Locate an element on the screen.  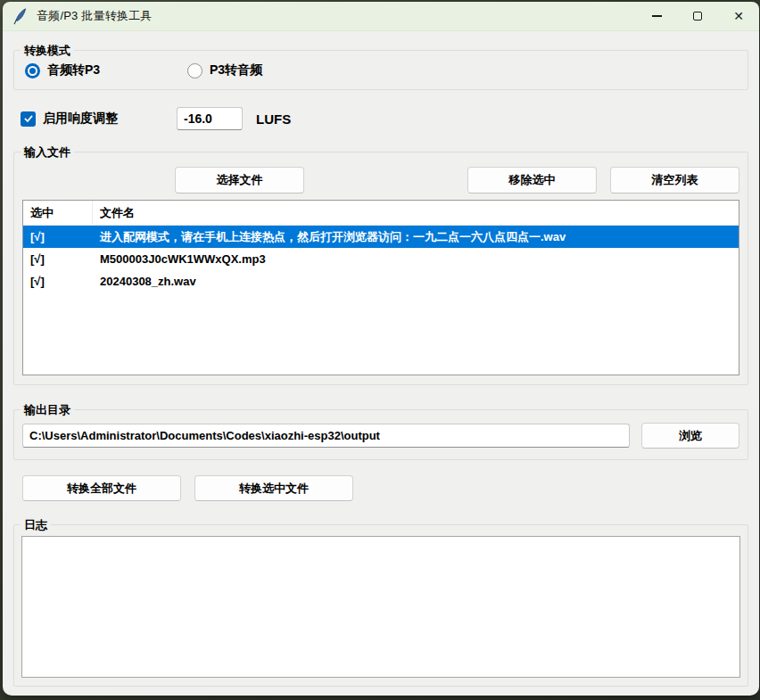
radio-audio-to-p3: 音频转P3 is located at coordinates (106, 70).